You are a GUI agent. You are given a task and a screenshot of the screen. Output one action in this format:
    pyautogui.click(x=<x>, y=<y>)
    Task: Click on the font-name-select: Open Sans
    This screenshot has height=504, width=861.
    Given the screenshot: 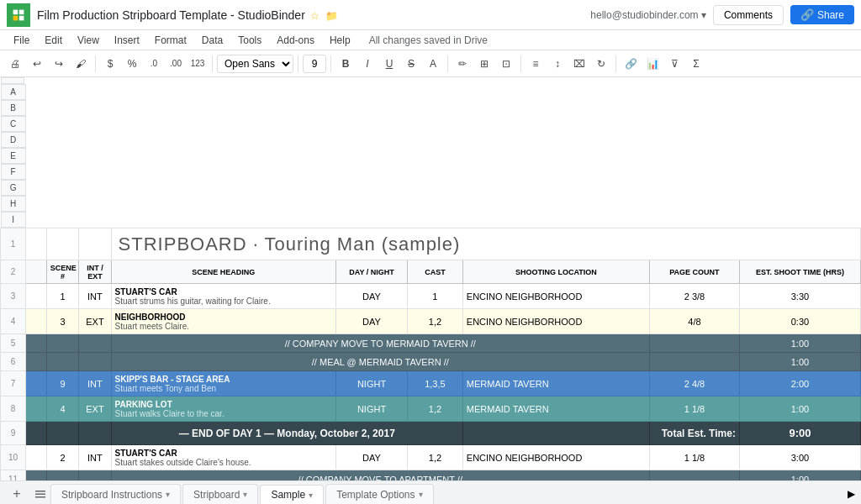 What is the action you would take?
    pyautogui.click(x=256, y=64)
    